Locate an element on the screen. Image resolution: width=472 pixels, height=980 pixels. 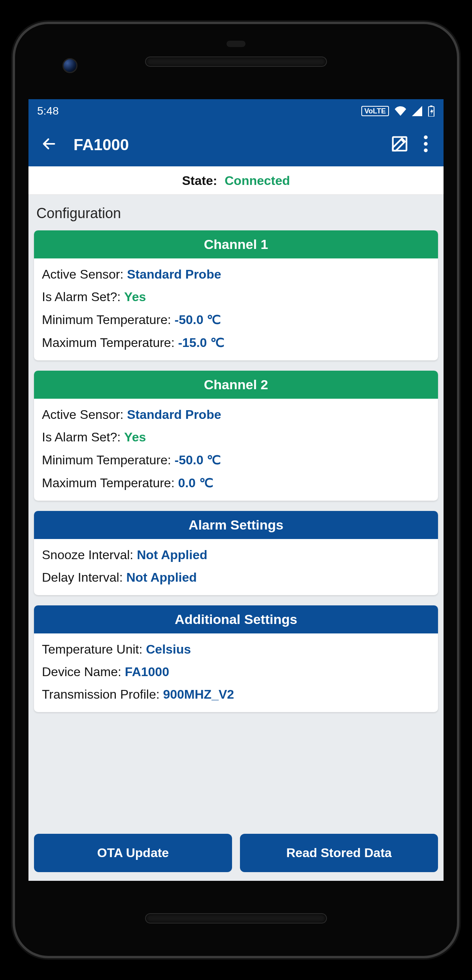
alarm-settings-card: Alarm Settings Snooze Interval: Not Appl… is located at coordinates (236, 553).